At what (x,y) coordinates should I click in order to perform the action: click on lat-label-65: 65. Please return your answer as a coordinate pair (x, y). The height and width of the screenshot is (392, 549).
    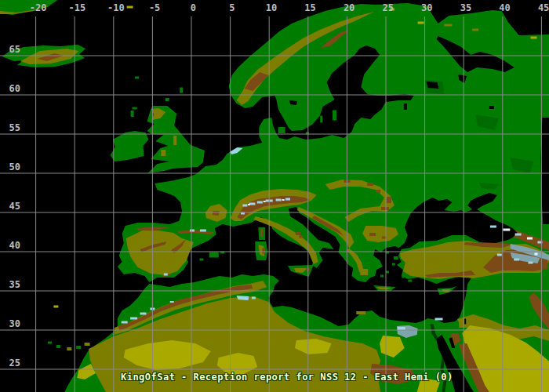
    Looking at the image, I should click on (11, 50).